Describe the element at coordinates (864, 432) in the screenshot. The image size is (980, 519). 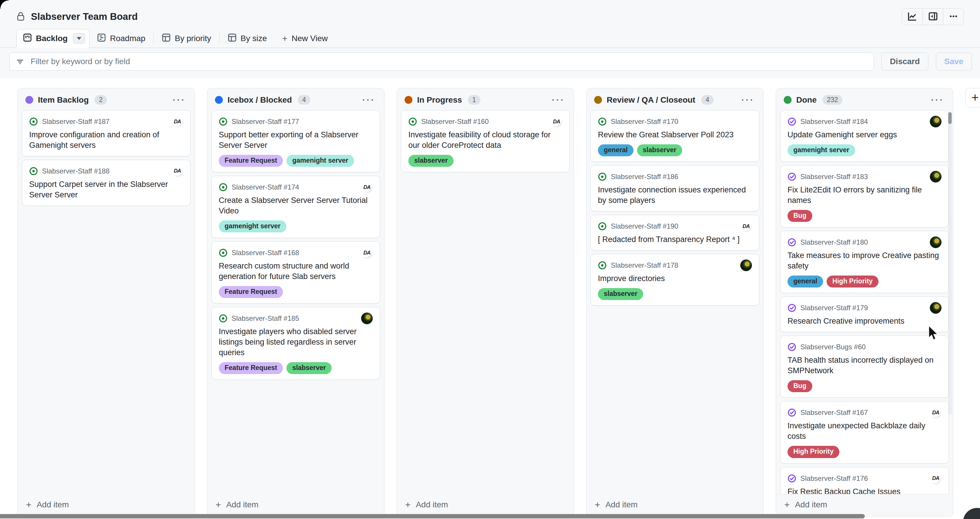
I see `card-slabserver-staff-167: Slabserver-Staff #167DAInvestigate unexp…` at that location.